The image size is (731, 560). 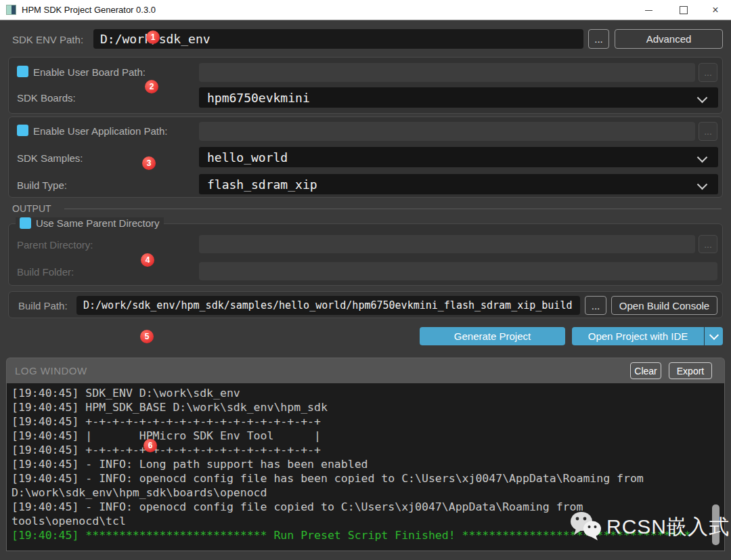 What do you see at coordinates (368, 478) in the screenshot?
I see `log-line: [19:40:45] - INFO: openocd config file h…` at bounding box center [368, 478].